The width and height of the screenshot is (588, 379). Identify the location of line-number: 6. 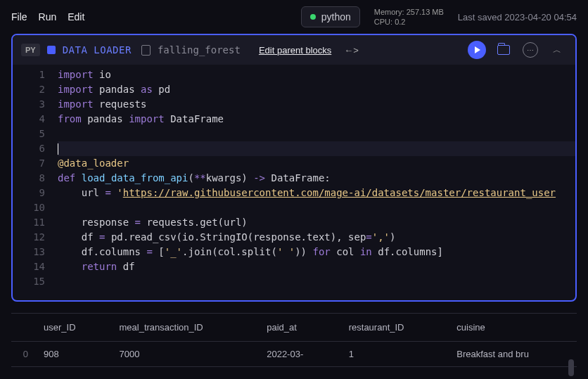
(35, 149).